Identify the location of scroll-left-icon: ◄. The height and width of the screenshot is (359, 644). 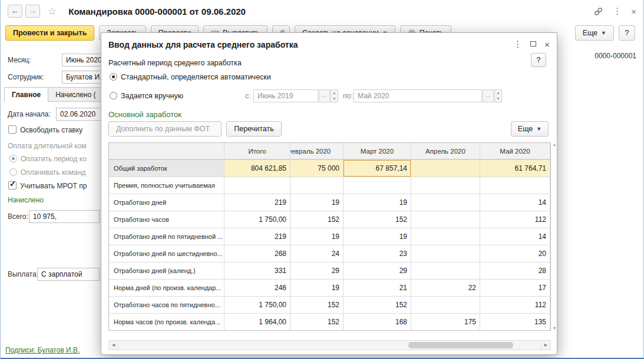
(114, 345).